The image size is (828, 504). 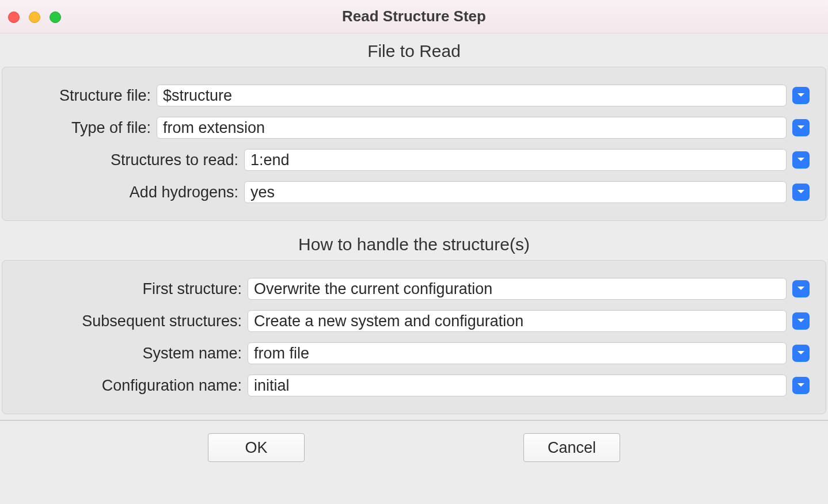 What do you see at coordinates (414, 321) in the screenshot?
I see `row-subsequent-structures: Subsequent structures:` at bounding box center [414, 321].